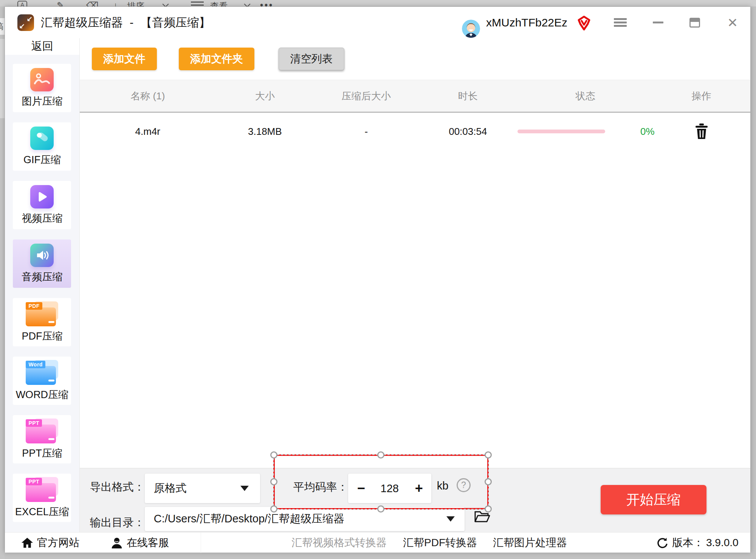 The width and height of the screenshot is (756, 559). What do you see at coordinates (92, 3) in the screenshot?
I see `background-delete-icon: ⌫` at bounding box center [92, 3].